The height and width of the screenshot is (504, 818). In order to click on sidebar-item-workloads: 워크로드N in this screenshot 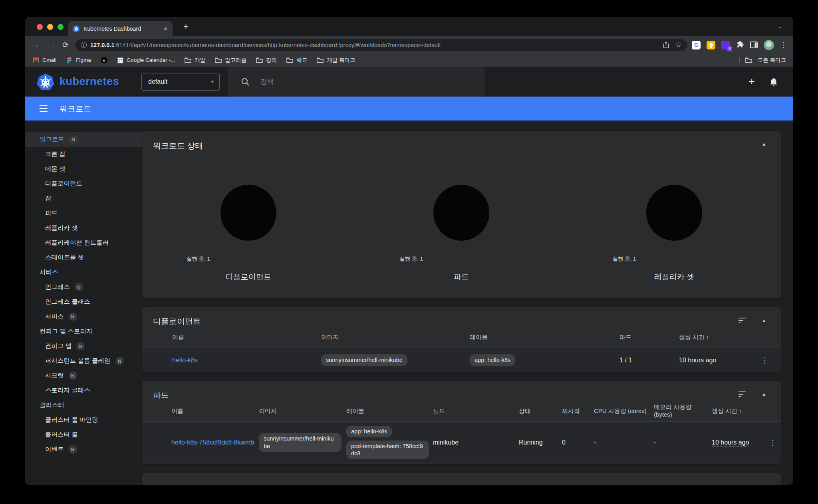, I will do `click(83, 140)`.